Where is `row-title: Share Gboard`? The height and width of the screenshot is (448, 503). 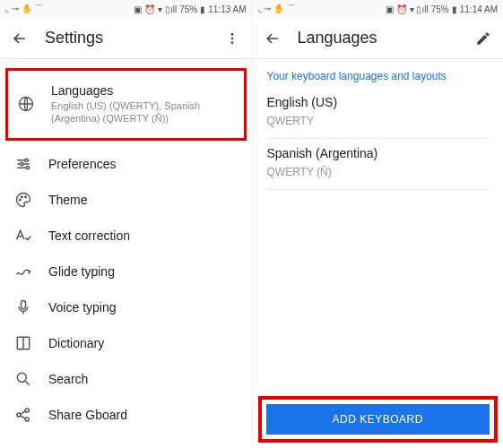 row-title: Share Gboard is located at coordinates (143, 415).